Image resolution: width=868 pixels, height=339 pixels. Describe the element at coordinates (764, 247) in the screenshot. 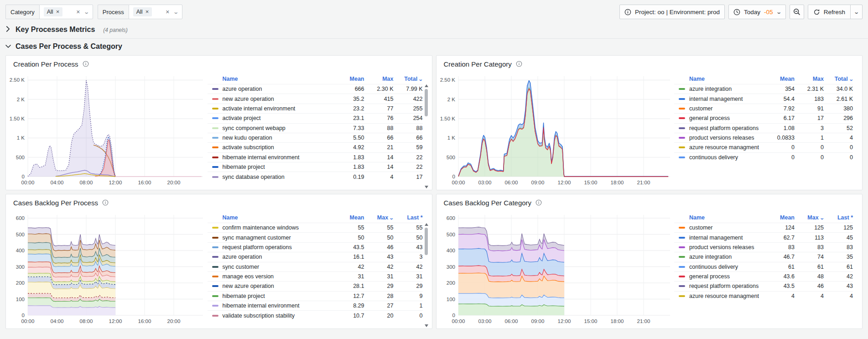

I see `legend-row: product versions releases838383` at that location.